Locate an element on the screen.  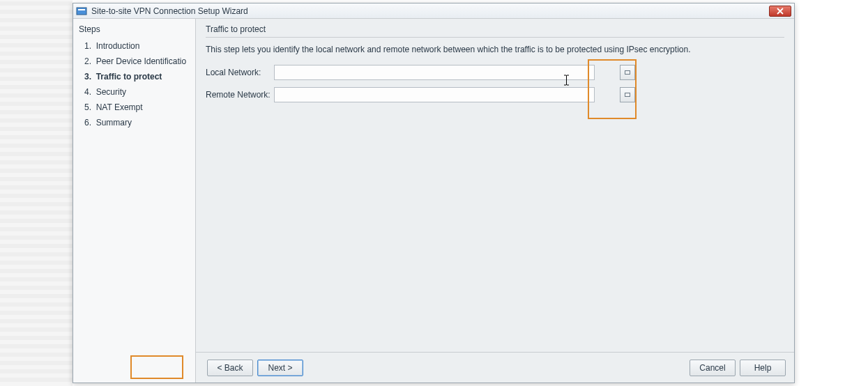
background-strip is located at coordinates (36, 193).